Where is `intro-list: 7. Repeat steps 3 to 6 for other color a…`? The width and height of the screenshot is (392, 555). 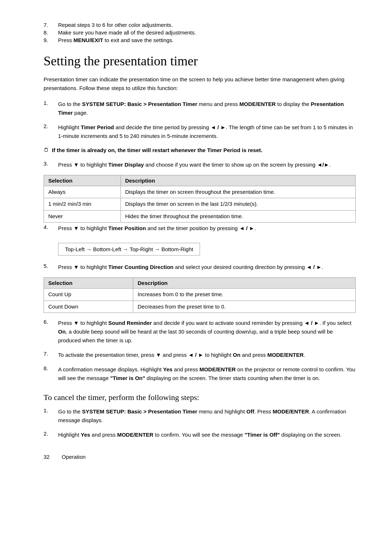 intro-list: 7. Repeat steps 3 to 6 for other color a… is located at coordinates (200, 33).